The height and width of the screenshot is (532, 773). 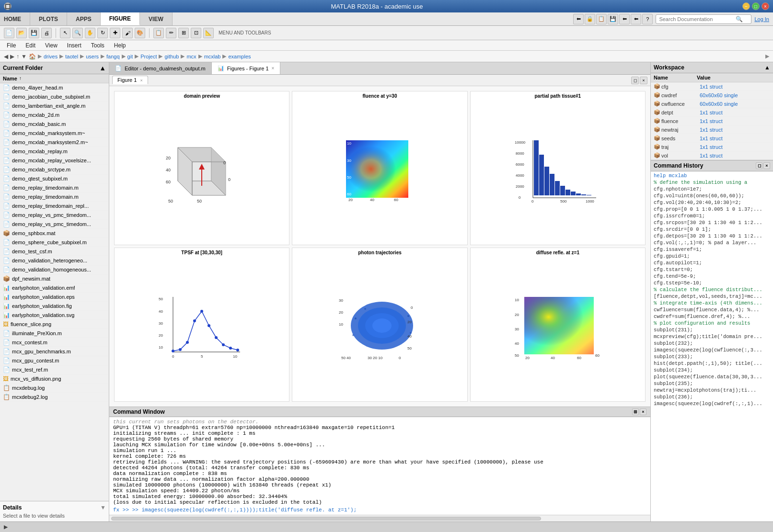 I want to click on folder-item: 📊earlyphoton_validation.emf, so click(x=55, y=288).